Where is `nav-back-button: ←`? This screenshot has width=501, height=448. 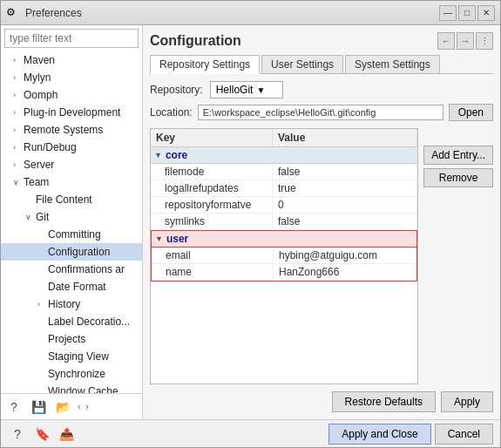
nav-back-button: ← is located at coordinates (446, 41).